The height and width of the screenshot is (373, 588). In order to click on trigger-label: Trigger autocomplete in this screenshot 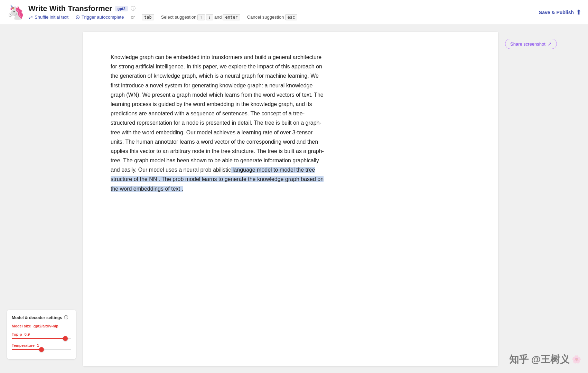, I will do `click(103, 17)`.